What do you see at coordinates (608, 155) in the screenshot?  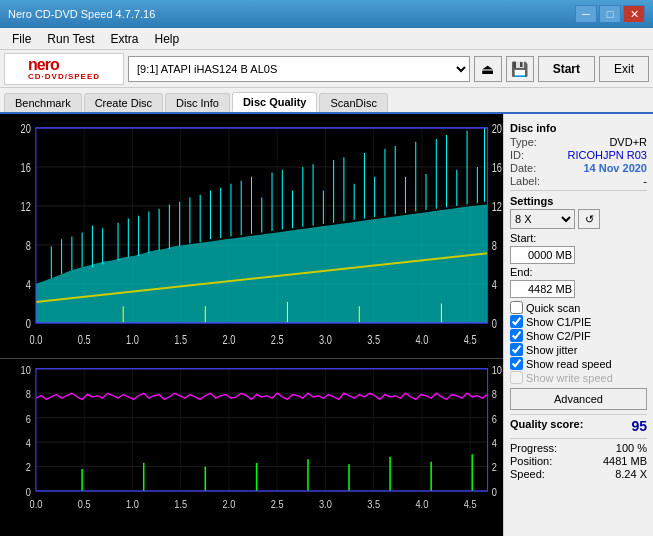 I see `disc-id-value: RICOHJPN R03` at bounding box center [608, 155].